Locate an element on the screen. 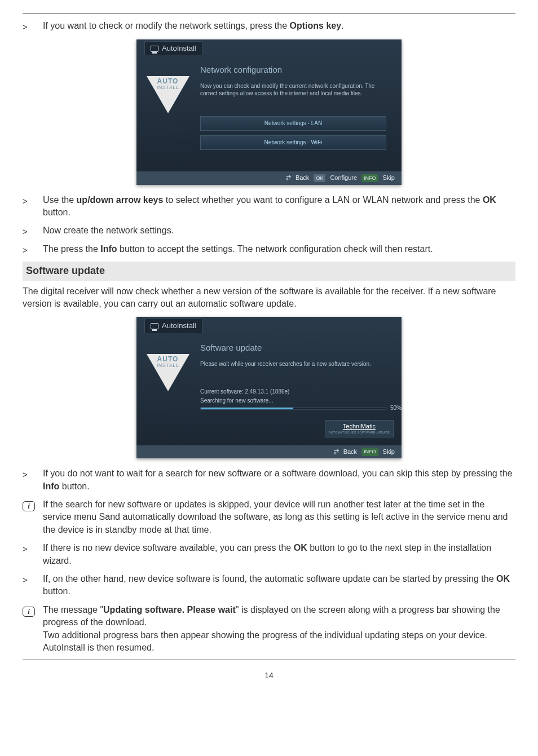  text: Now create the network settings. is located at coordinates (279, 231).